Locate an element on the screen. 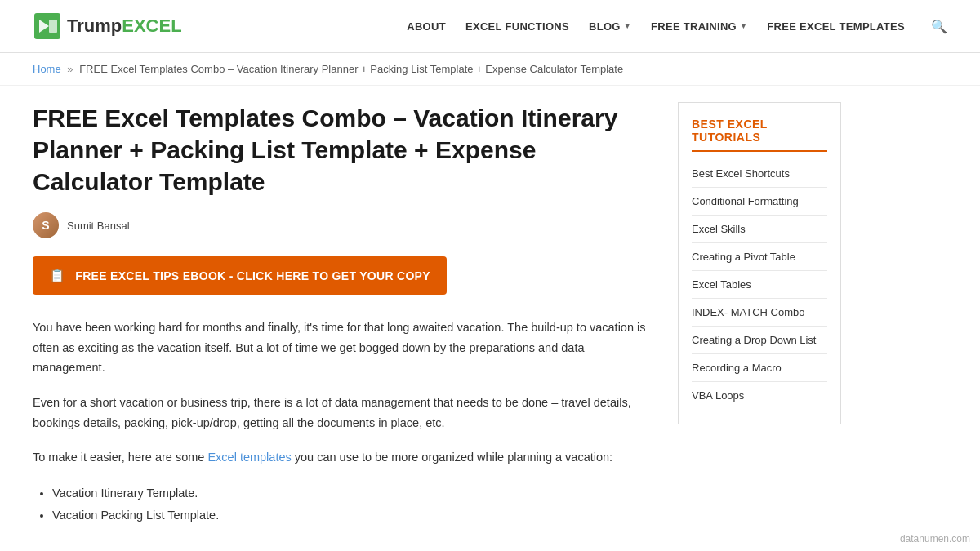 The width and height of the screenshot is (980, 551). cta-label: FREE EXCEL TIPS EBOOK - Click here to ge… is located at coordinates (253, 276).